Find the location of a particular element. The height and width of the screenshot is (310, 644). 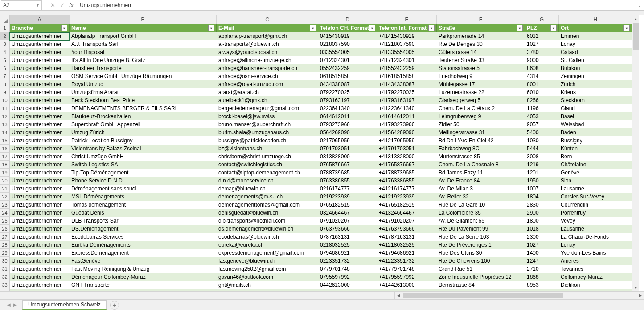

cell: 0415430919 is located at coordinates (348, 36).